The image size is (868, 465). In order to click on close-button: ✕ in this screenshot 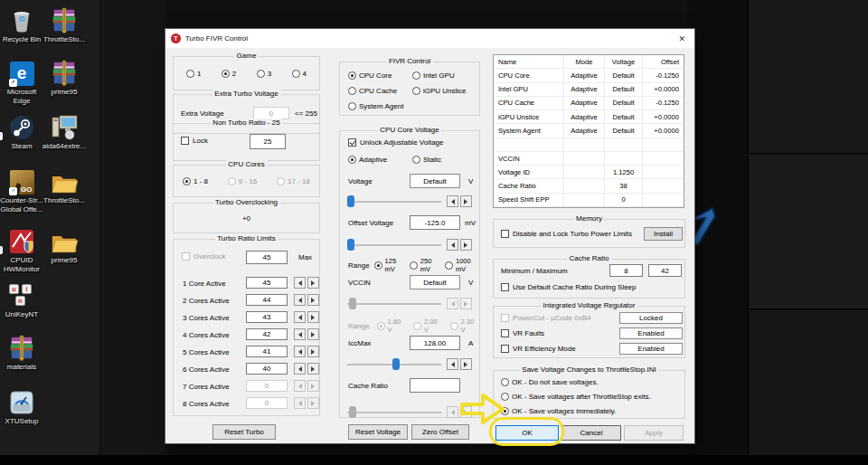, I will do `click(682, 39)`.